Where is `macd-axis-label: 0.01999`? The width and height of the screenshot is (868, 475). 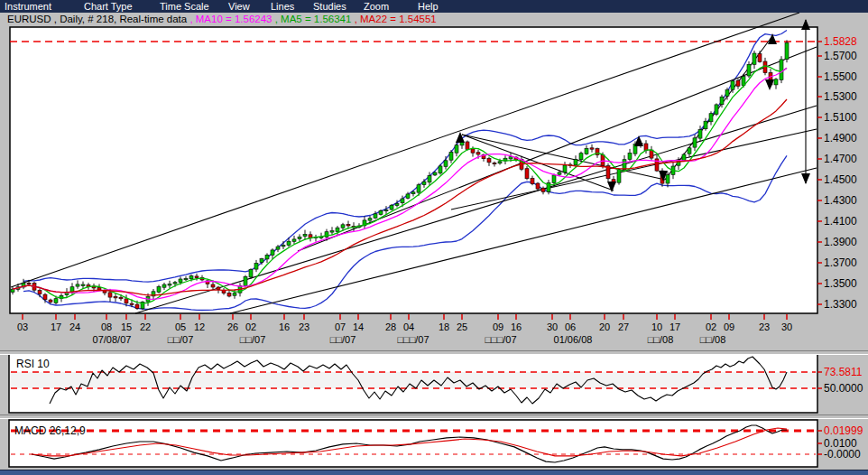
macd-axis-label: 0.01999 is located at coordinates (844, 431).